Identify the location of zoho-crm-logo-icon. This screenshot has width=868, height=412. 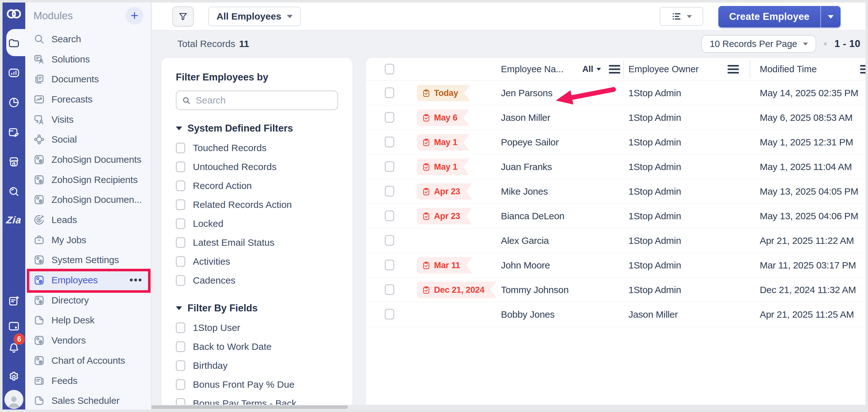
(14, 14).